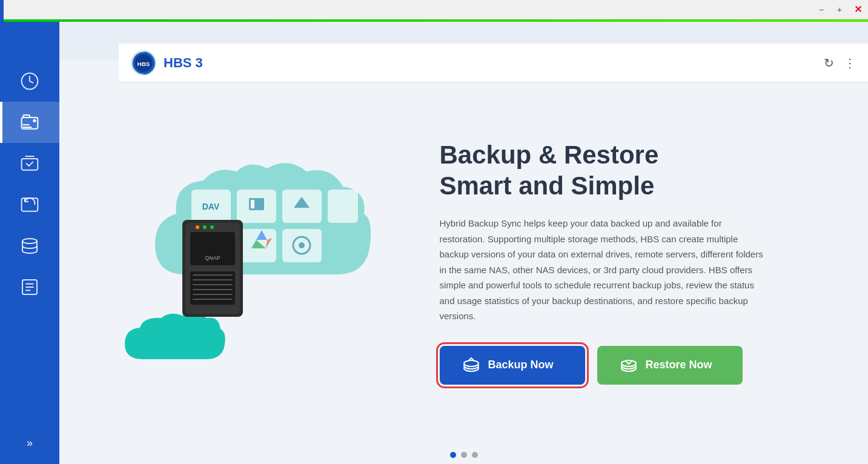 This screenshot has height=464, width=868. What do you see at coordinates (858, 10) in the screenshot?
I see `close-button: ✕` at bounding box center [858, 10].